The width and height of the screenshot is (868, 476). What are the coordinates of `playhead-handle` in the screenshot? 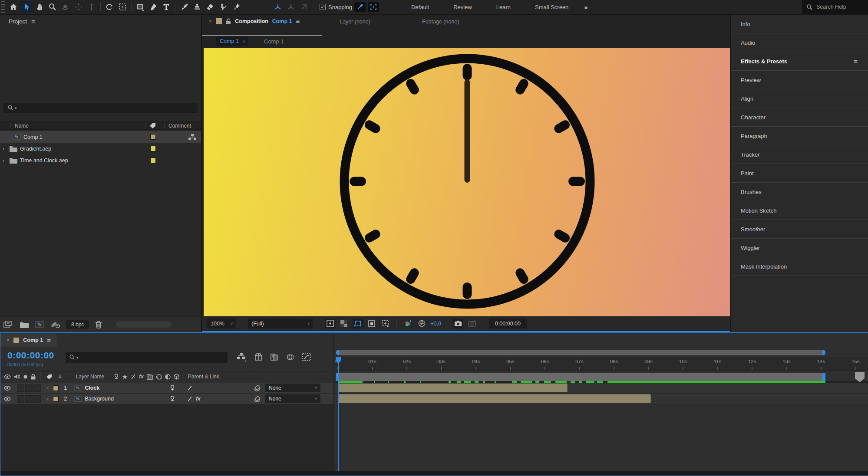 It's located at (338, 360).